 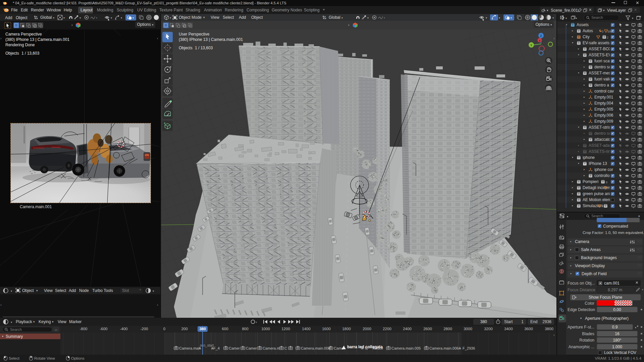 I want to click on svg-text: X, so click(x=540, y=41).